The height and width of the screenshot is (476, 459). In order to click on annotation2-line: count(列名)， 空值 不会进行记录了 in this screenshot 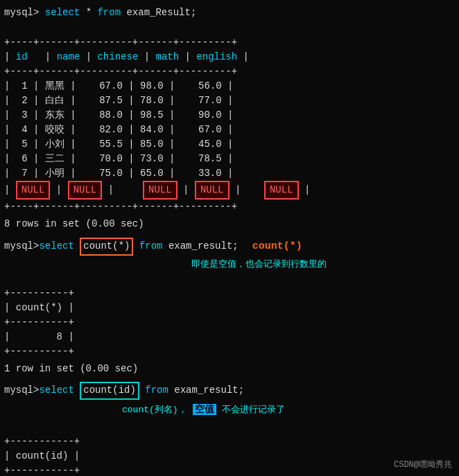, I will do `click(233, 410)`.